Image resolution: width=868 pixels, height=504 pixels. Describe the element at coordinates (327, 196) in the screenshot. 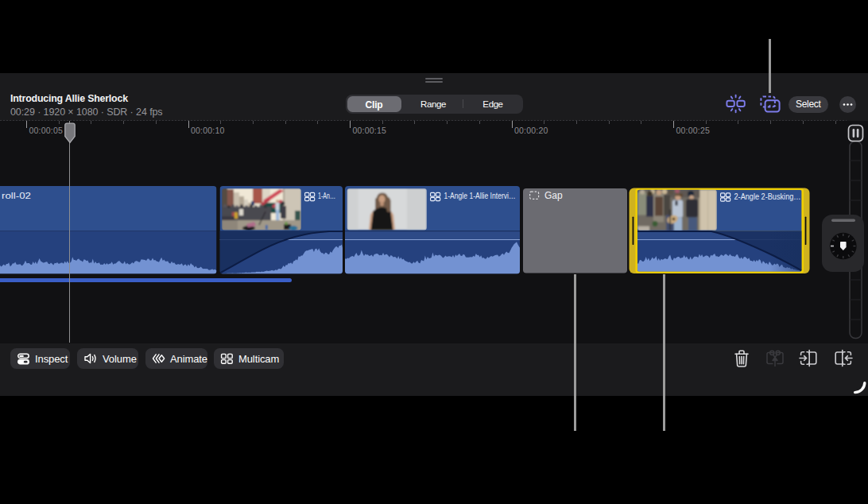

I see `svg-text: 1-An…` at that location.